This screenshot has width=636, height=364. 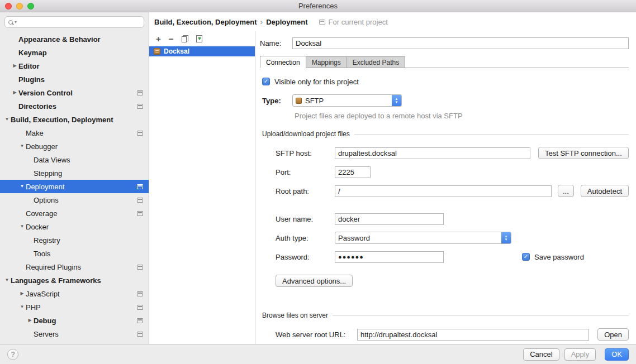 I want to click on tab-excluded-paths: Excluded Paths, so click(x=376, y=62).